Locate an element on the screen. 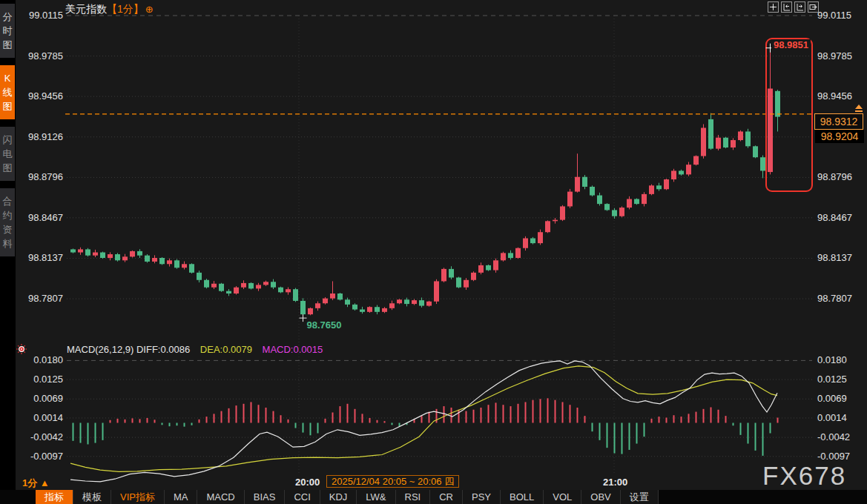 This screenshot has height=504, width=867. pan-latest-icon is located at coordinates (813, 7).